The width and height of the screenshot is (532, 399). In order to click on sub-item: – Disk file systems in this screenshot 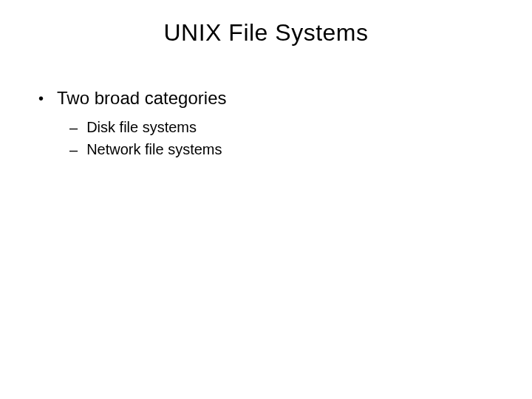, I will do `click(290, 128)`.